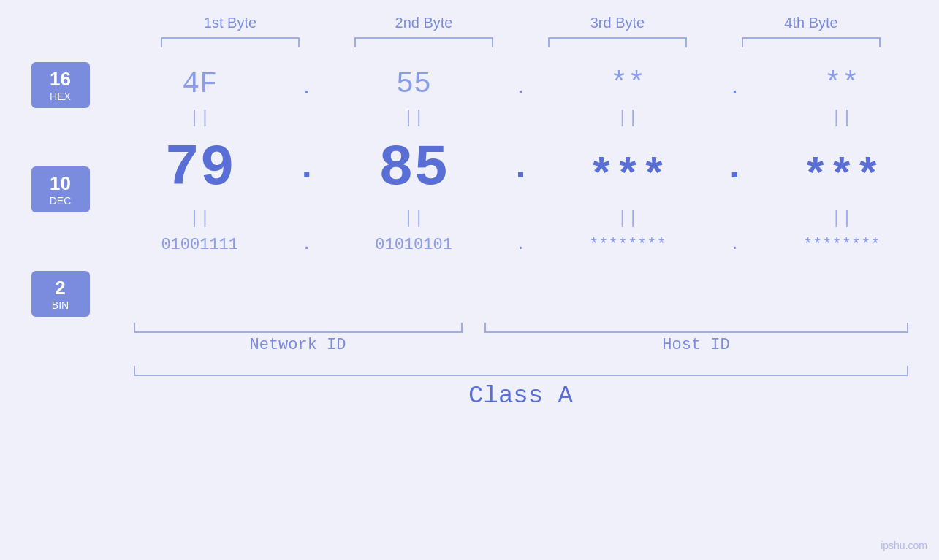 Image resolution: width=939 pixels, height=560 pixels. I want to click on equals-row-2: || || || ||, so click(521, 219).